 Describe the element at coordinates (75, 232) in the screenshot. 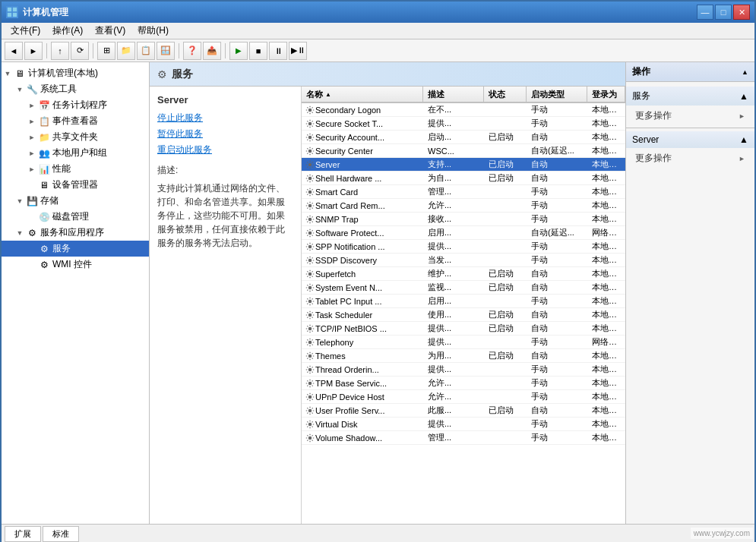

I see `tree-services-apps: ▼ ⚙ 服务和应用程序` at that location.